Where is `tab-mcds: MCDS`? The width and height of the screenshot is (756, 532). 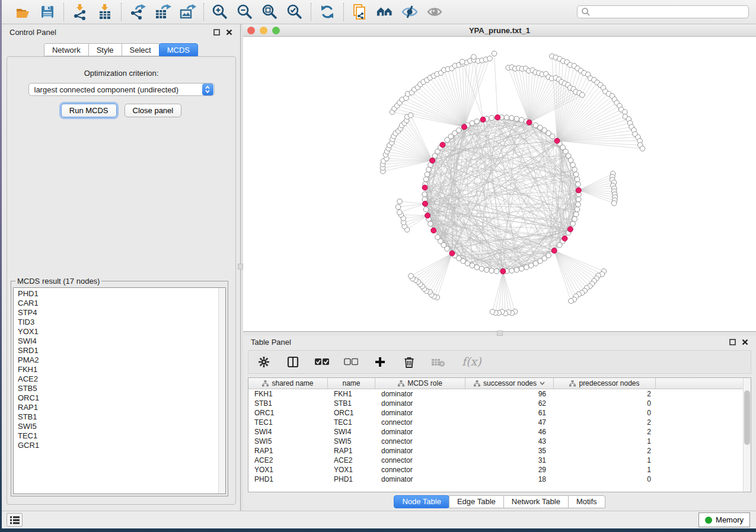
tab-mcds: MCDS is located at coordinates (178, 50).